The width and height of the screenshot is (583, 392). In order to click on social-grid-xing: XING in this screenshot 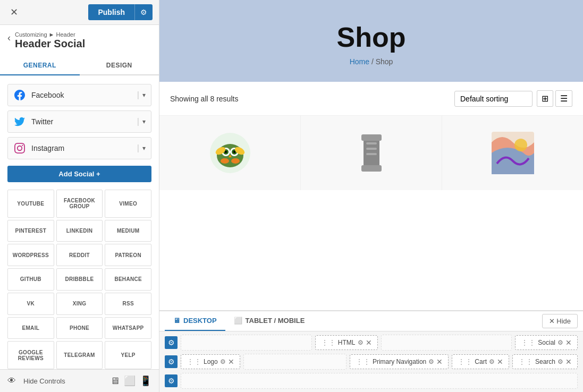, I will do `click(80, 304)`.